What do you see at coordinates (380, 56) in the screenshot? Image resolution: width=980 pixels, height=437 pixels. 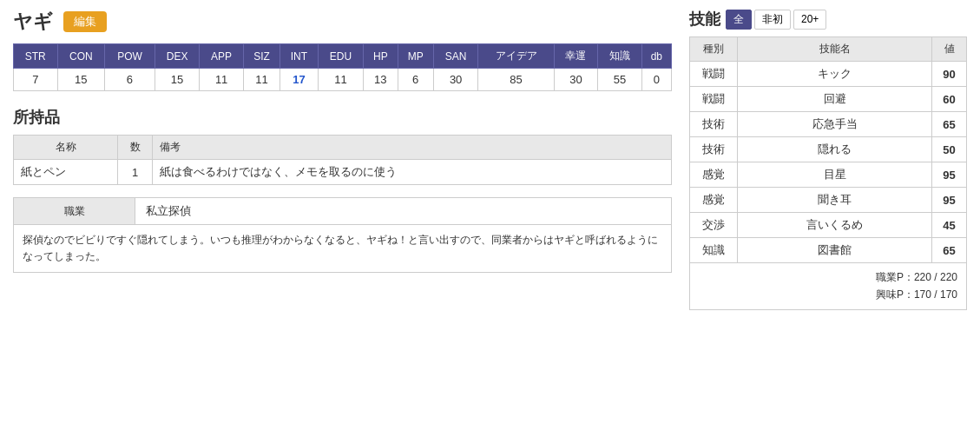 I see `stats-header-cell: HP` at bounding box center [380, 56].